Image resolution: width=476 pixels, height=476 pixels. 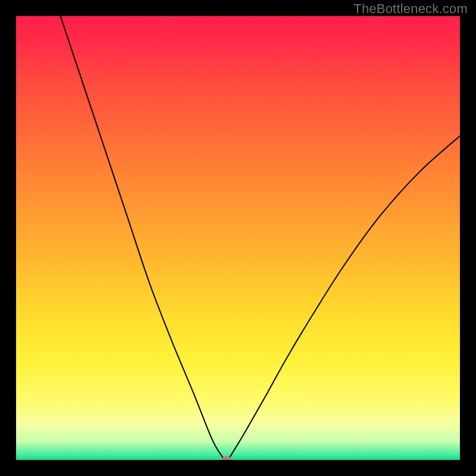 I want to click on watermark-text: TheBottleneck.com, so click(x=411, y=9).